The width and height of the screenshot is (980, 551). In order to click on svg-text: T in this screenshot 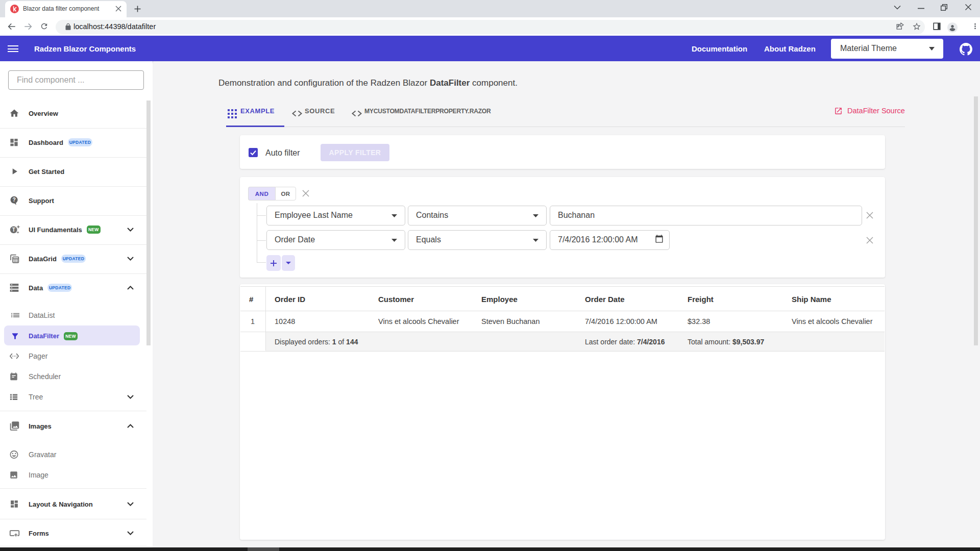, I will do `click(14, 230)`.